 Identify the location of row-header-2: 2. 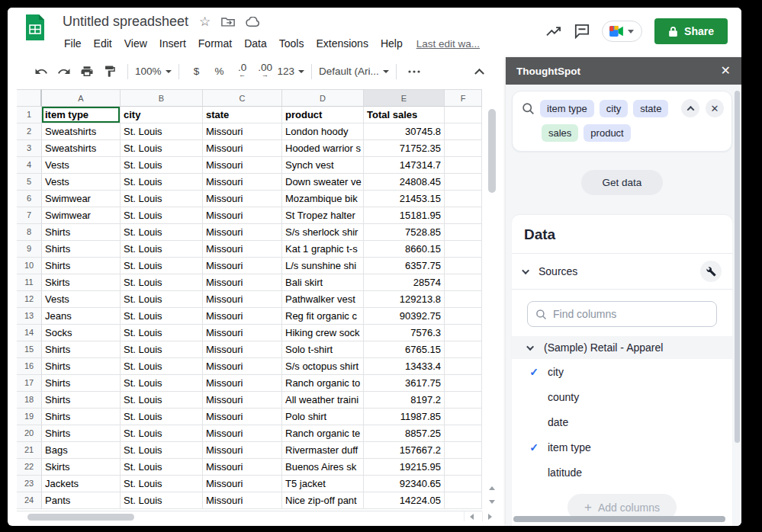
(29, 132).